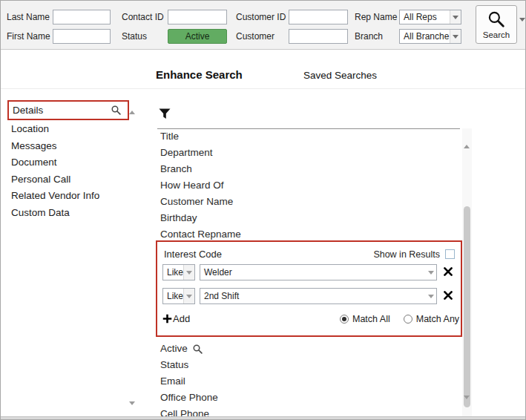  I want to click on field-item-branch: Branch, so click(177, 169).